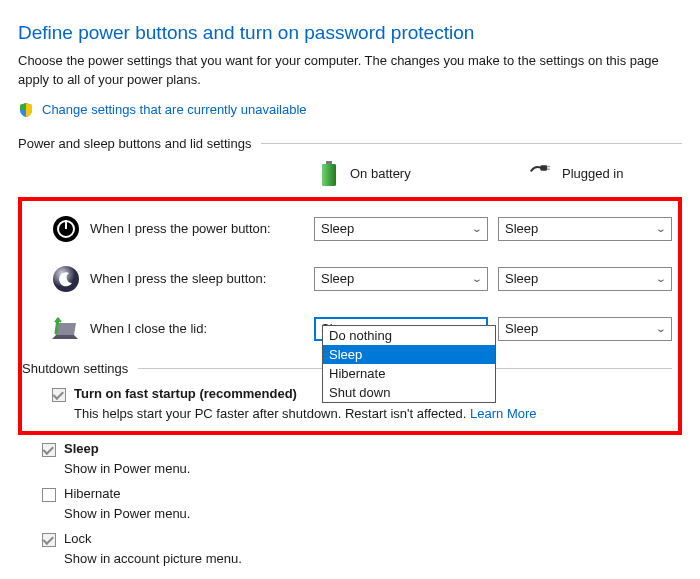 The width and height of the screenshot is (700, 579). What do you see at coordinates (49, 495) in the screenshot?
I see `hibernate-checkbox` at bounding box center [49, 495].